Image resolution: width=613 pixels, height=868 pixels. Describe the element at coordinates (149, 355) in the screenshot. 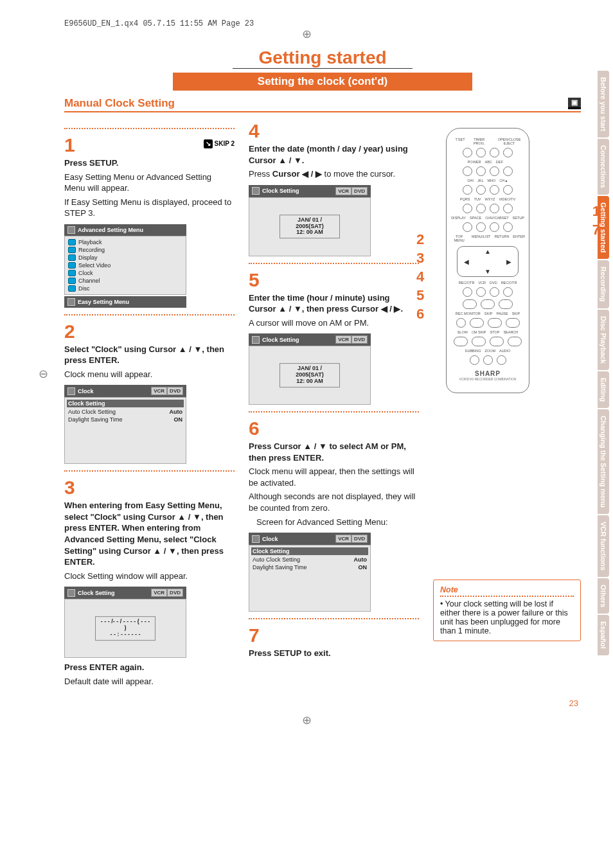

I see `step-2-head: Select "Clock" using Cursor ▲ / ▼, then …` at that location.